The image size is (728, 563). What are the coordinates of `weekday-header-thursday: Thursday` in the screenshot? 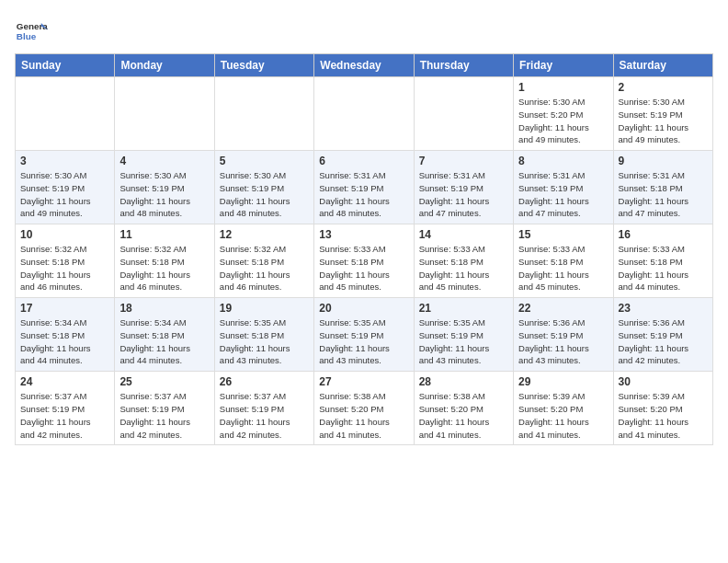 It's located at (463, 66).